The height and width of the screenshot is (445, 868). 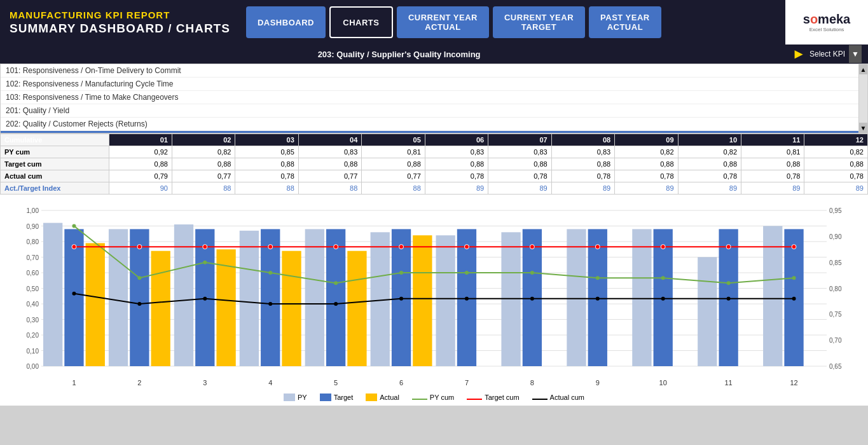 I want to click on svg-text: 0,30, so click(x=33, y=320).